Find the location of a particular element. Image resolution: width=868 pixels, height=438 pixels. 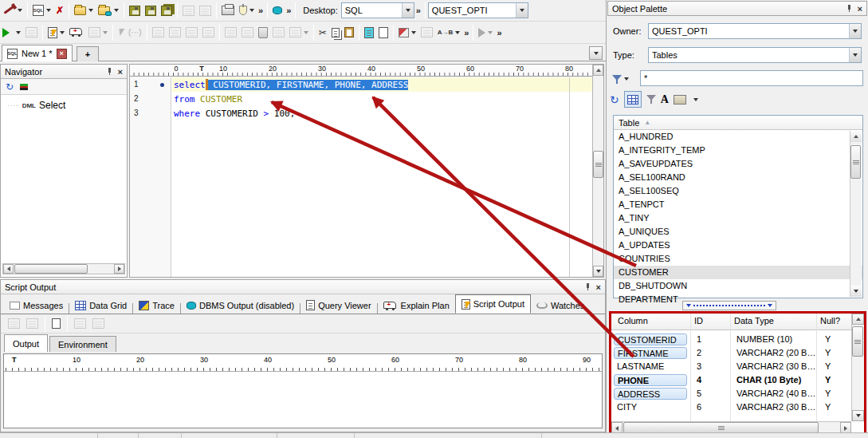

cell-column-name: PHONE is located at coordinates (650, 380).